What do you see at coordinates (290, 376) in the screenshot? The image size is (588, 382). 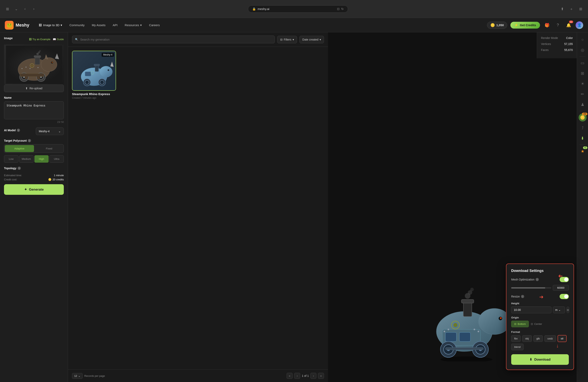 I see `first-page-btn: «` at bounding box center [290, 376].